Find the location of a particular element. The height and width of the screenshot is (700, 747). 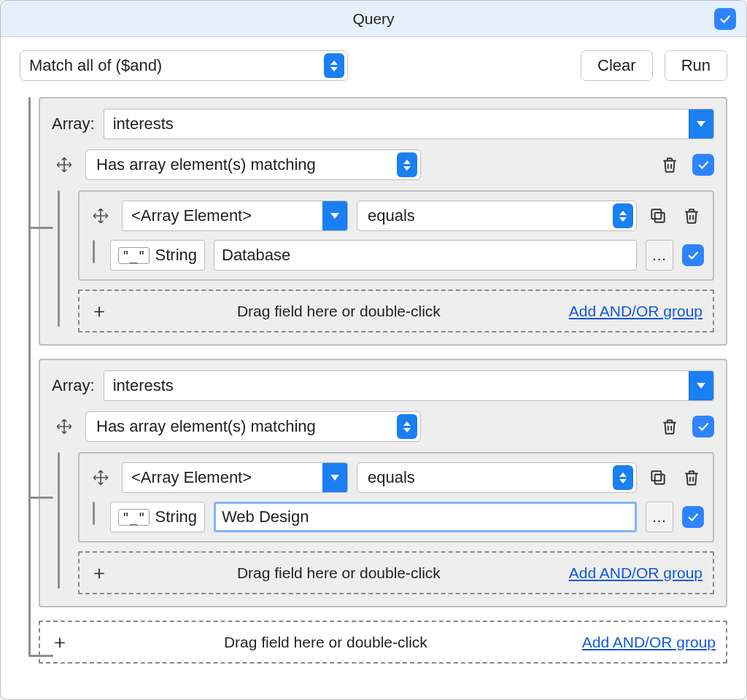

window-title: Query is located at coordinates (374, 19).